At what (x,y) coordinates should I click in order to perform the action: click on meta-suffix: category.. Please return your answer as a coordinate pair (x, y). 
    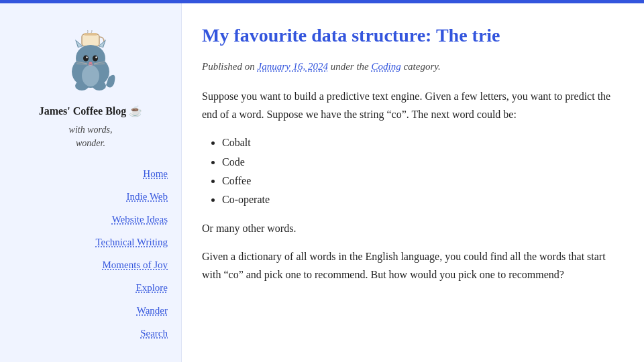
    Looking at the image, I should click on (421, 66).